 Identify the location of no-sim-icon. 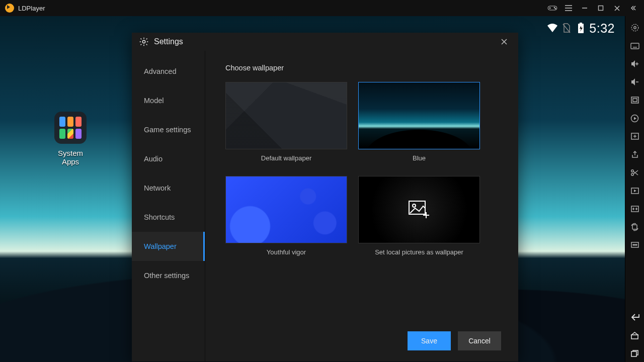
(567, 28).